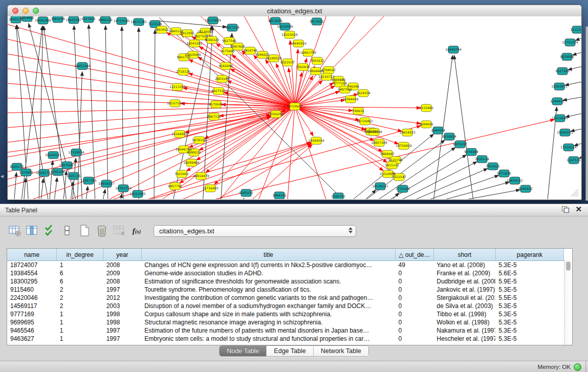 This screenshot has height=372, width=588. Describe the element at coordinates (210, 188) in the screenshot. I see `svg-text: 15716485` at that location.